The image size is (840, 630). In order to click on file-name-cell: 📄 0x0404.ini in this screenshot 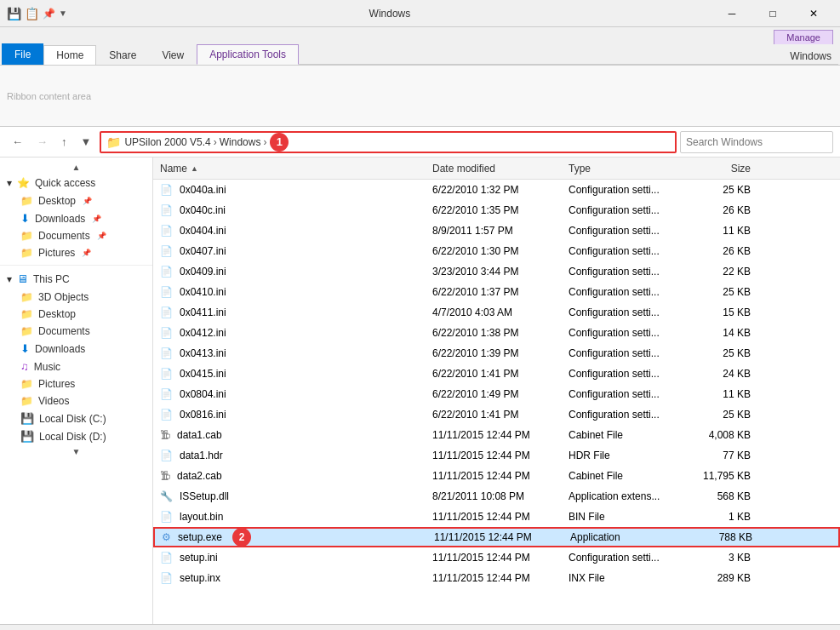, I will do `click(289, 231)`.